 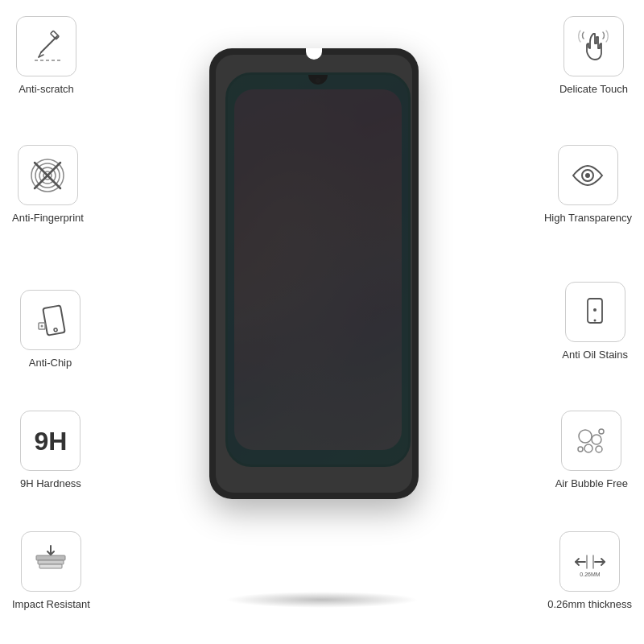 What do you see at coordinates (50, 329) in the screenshot?
I see `feature-anti-chip: Anti-Chip` at bounding box center [50, 329].